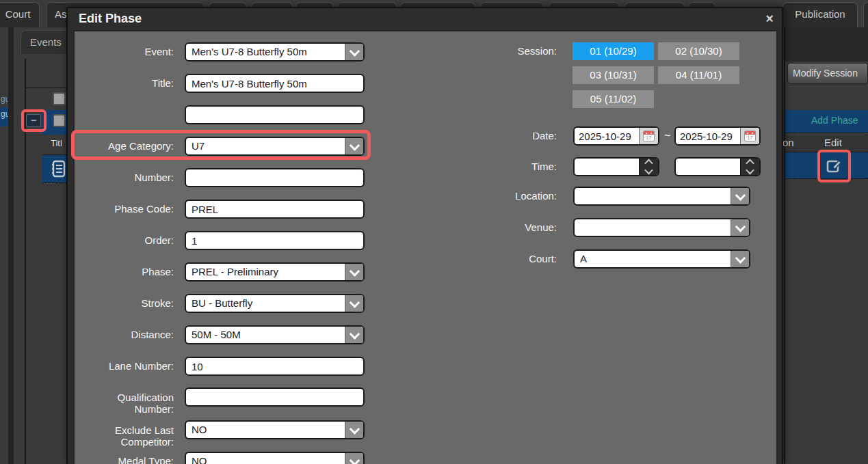 The image size is (868, 464). I want to click on tab-court: Court, so click(20, 15).